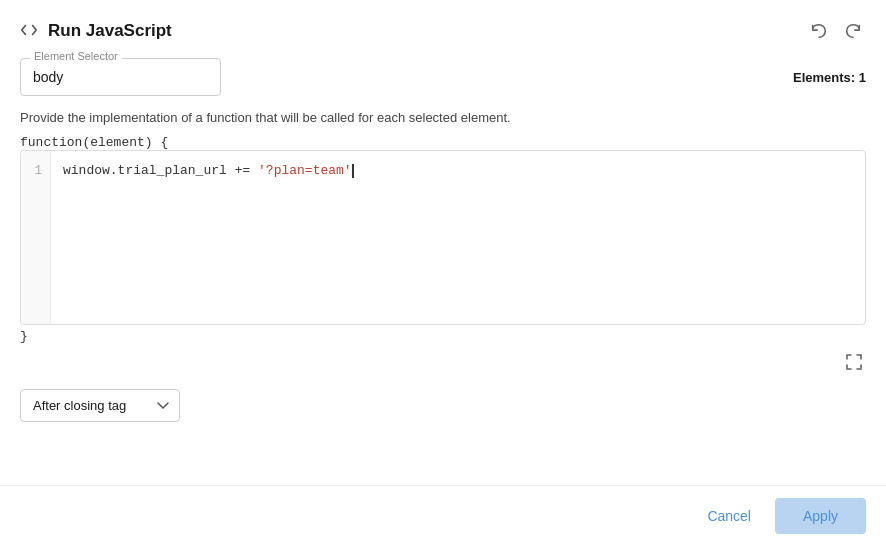 The width and height of the screenshot is (886, 550). What do you see at coordinates (76, 56) in the screenshot?
I see `selector-label: Element Selector` at bounding box center [76, 56].